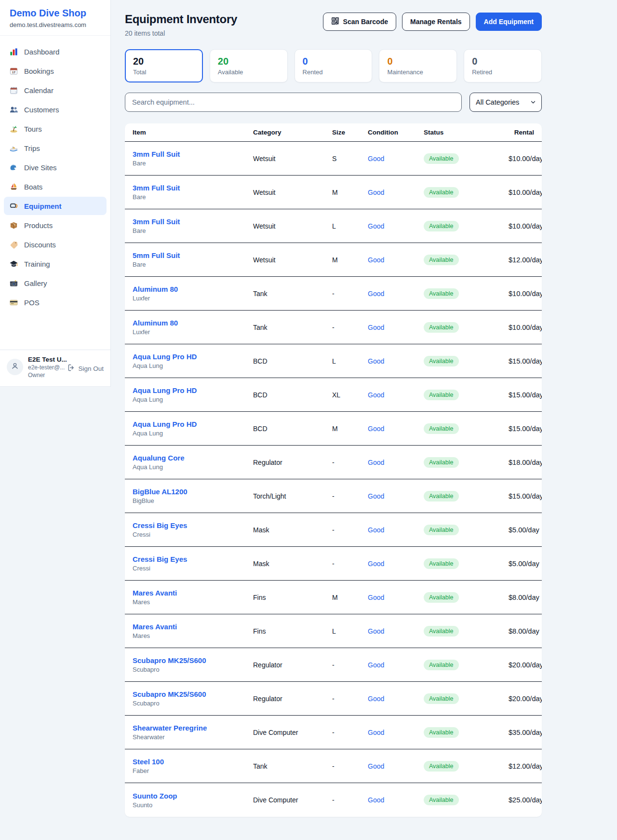 The image size is (617, 840). Describe the element at coordinates (156, 256) in the screenshot. I see `item-name-link: 5mm Full Suit` at that location.